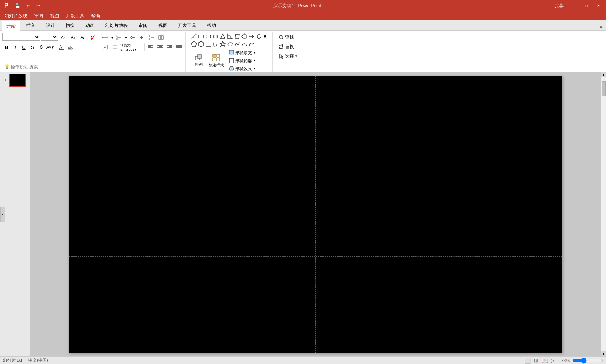 This screenshot has width=606, height=364. Describe the element at coordinates (112, 38) in the screenshot. I see `bullets-dropdown: ▾` at that location.